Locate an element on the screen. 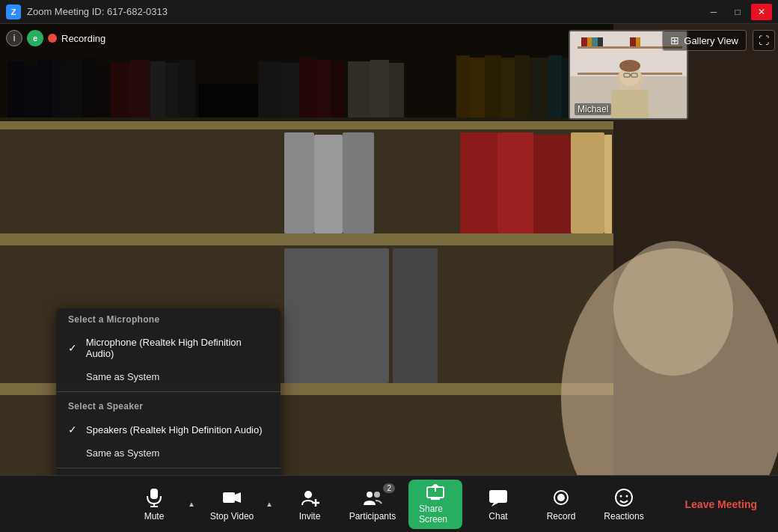 Image resolution: width=778 pixels, height=532 pixels. chat-icon is located at coordinates (498, 498).